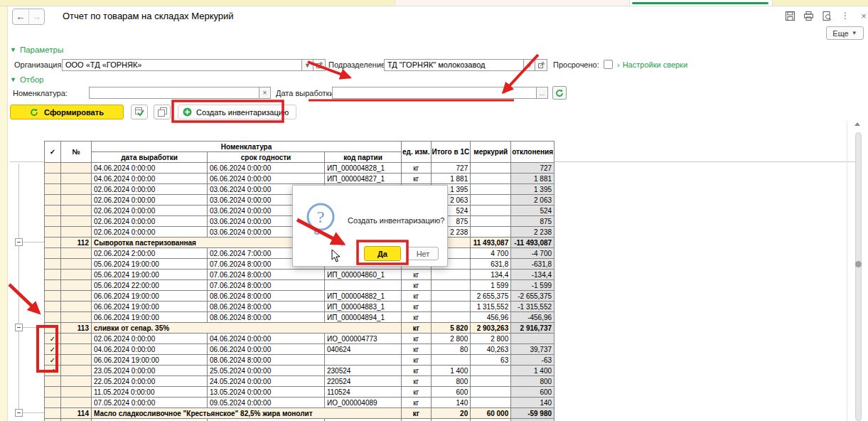 This screenshot has height=421, width=868. Describe the element at coordinates (149, 286) in the screenshot. I see `cell-prod-date: 05.06.2024 22:00:00` at that location.